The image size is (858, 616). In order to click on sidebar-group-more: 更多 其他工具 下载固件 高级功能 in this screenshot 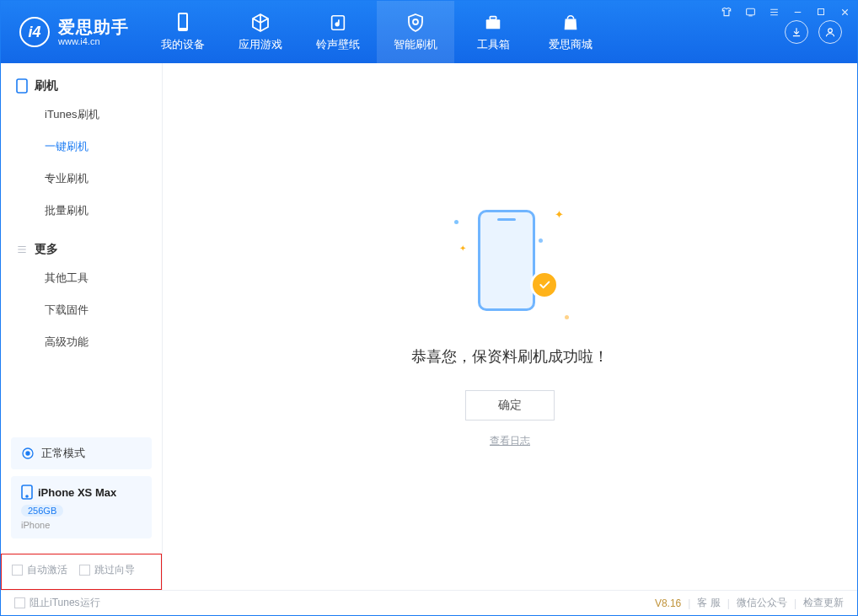, I will do `click(81, 292)`.